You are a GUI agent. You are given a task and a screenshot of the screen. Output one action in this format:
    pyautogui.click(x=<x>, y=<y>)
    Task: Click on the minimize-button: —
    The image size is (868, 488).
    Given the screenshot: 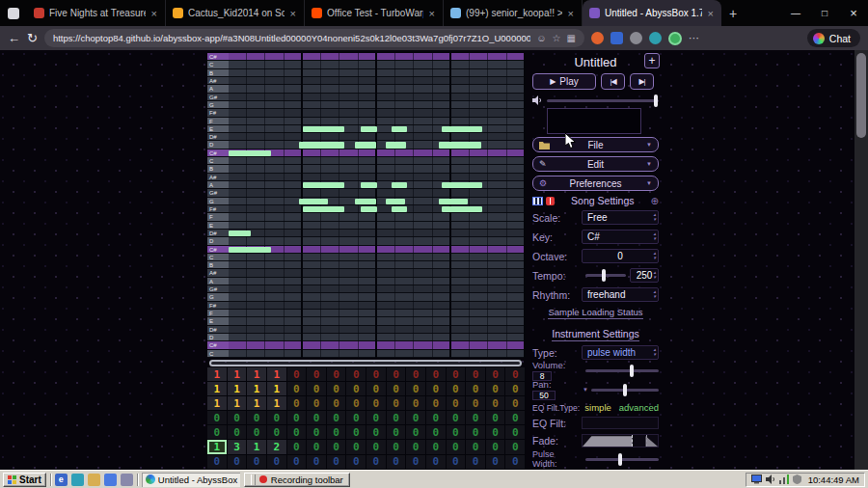 What is the action you would take?
    pyautogui.click(x=796, y=14)
    